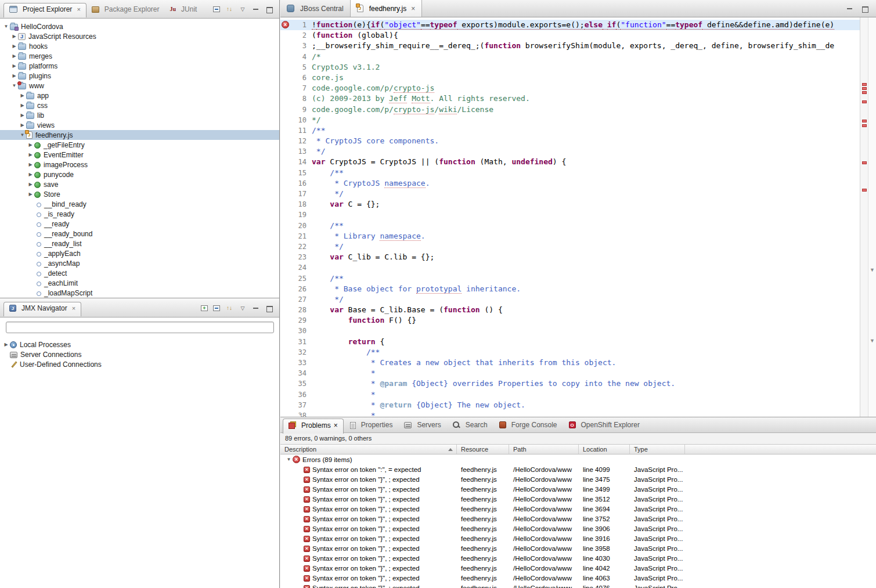 The width and height of the screenshot is (876, 588). What do you see at coordinates (872, 270) in the screenshot?
I see `scroll-down-icon: ▼` at bounding box center [872, 270].